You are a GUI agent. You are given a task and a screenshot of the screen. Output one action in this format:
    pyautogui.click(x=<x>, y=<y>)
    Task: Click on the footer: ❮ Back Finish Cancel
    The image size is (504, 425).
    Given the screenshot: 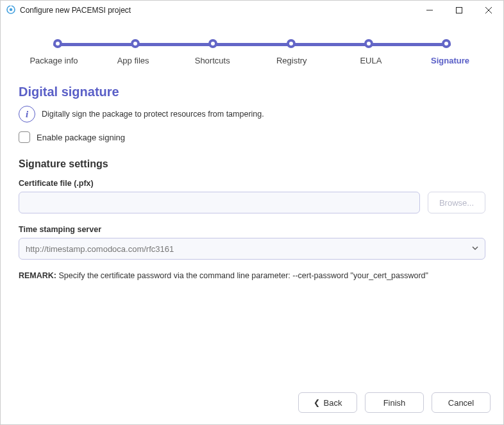 What is the action you would take?
    pyautogui.click(x=252, y=403)
    